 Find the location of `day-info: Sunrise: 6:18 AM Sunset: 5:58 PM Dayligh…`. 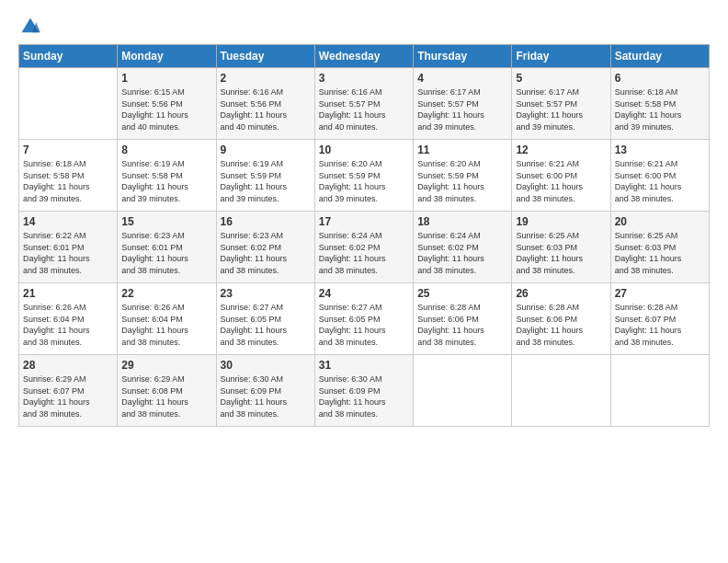

day-info: Sunrise: 6:18 AM Sunset: 5:58 PM Dayligh… is located at coordinates (660, 109).